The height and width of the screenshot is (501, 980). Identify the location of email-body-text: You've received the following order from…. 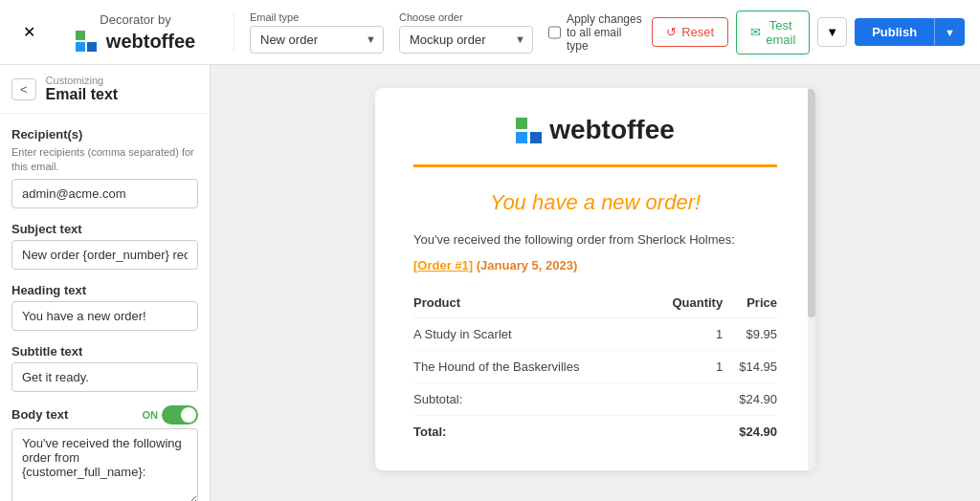
(595, 241).